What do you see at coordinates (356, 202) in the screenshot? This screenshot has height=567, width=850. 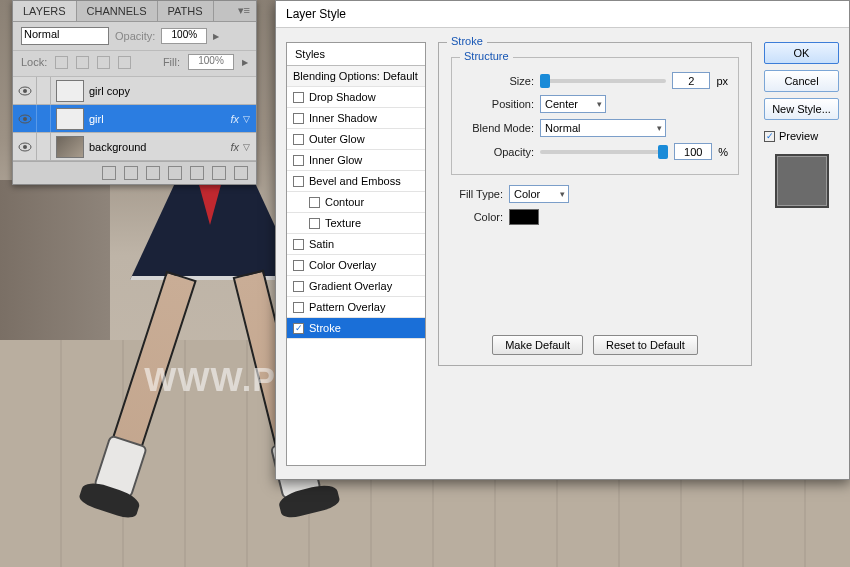 I see `style-item-contour: Contour` at bounding box center [356, 202].